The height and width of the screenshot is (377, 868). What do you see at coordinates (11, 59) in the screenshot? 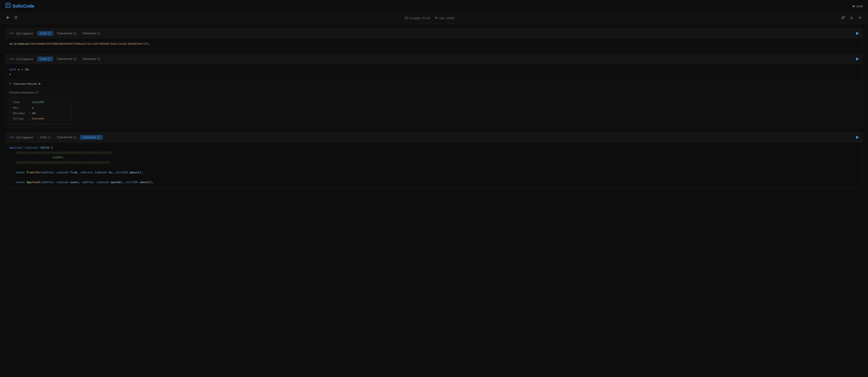
I see `fragment-1-code-icon: </>` at bounding box center [11, 59].